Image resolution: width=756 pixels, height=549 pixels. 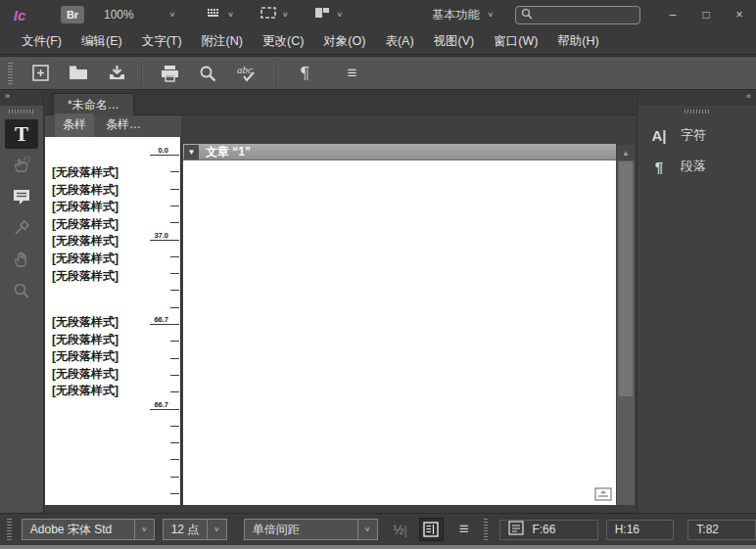 I want to click on statusbar-menu-icon: ≡, so click(x=464, y=529).